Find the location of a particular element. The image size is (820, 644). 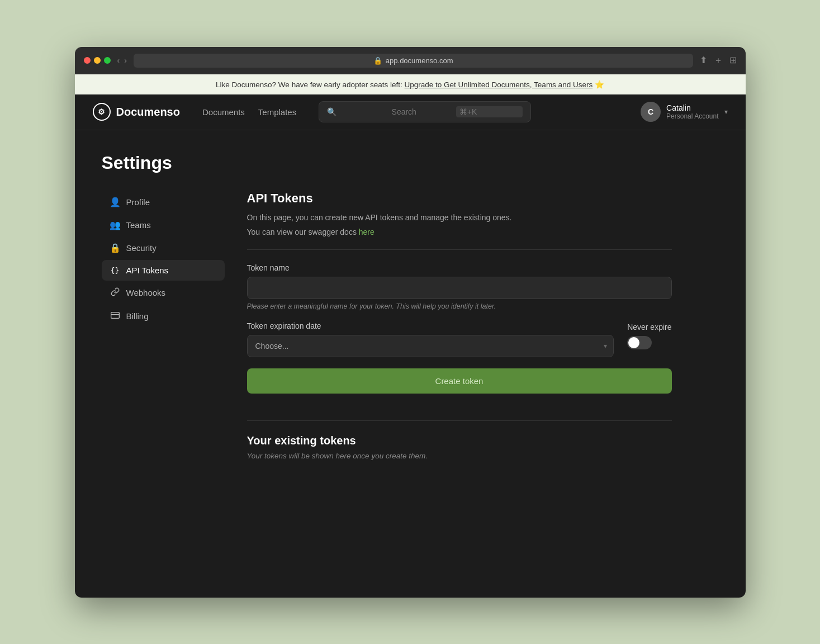

sidebar-item-profile: 👤 Profile is located at coordinates (163, 202).